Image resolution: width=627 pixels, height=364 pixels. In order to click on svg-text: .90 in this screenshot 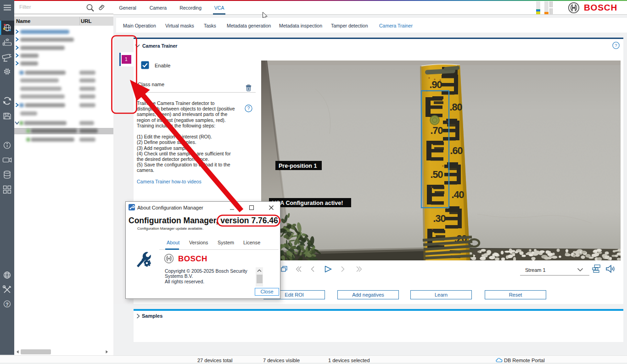, I will do `click(436, 85)`.